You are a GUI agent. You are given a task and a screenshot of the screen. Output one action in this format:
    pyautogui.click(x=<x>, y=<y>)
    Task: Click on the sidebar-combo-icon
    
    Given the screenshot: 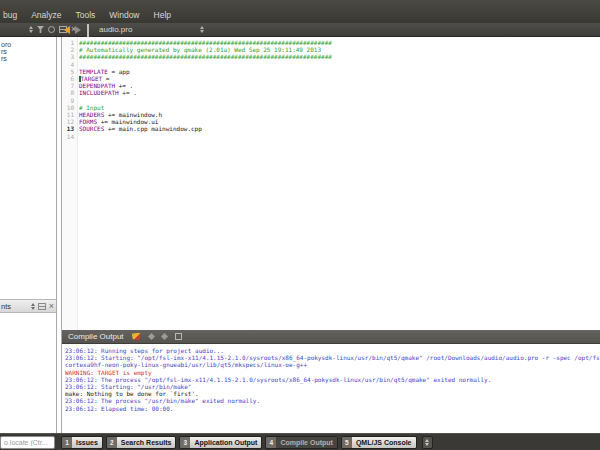 What is the action you would take?
    pyautogui.click(x=31, y=30)
    